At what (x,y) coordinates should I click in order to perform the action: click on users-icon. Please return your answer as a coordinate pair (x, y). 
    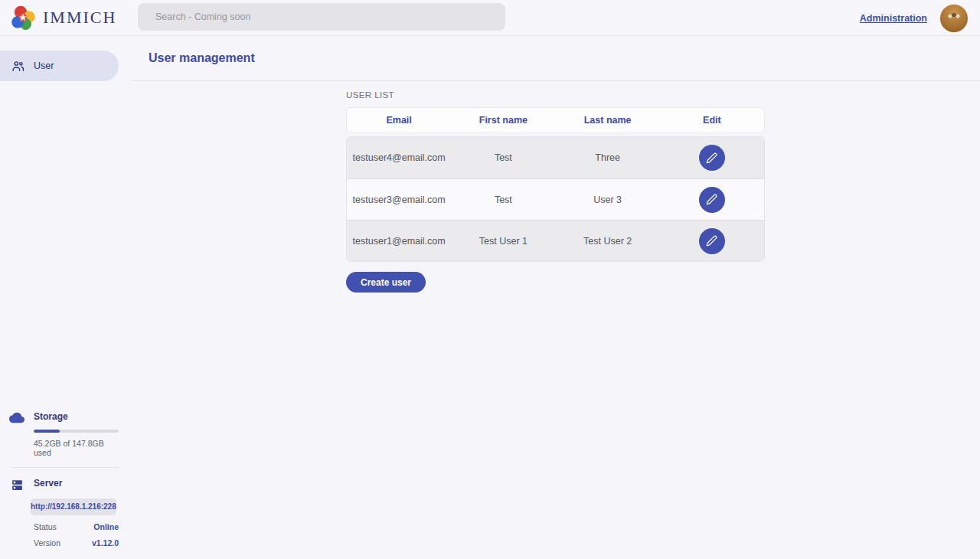
    Looking at the image, I should click on (18, 66).